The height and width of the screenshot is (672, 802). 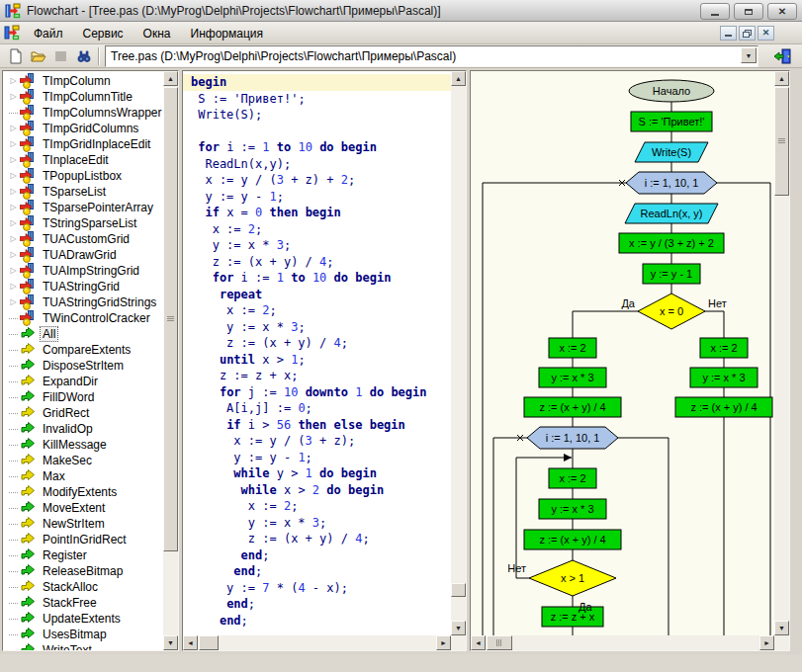 What do you see at coordinates (749, 12) in the screenshot?
I see `maximize-button` at bounding box center [749, 12].